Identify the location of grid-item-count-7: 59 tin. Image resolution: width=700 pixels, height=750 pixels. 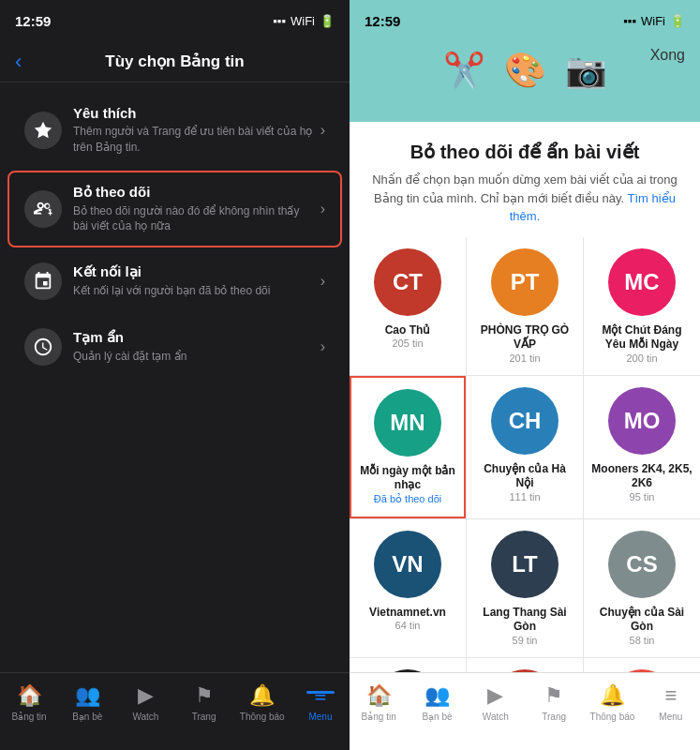
(525, 640).